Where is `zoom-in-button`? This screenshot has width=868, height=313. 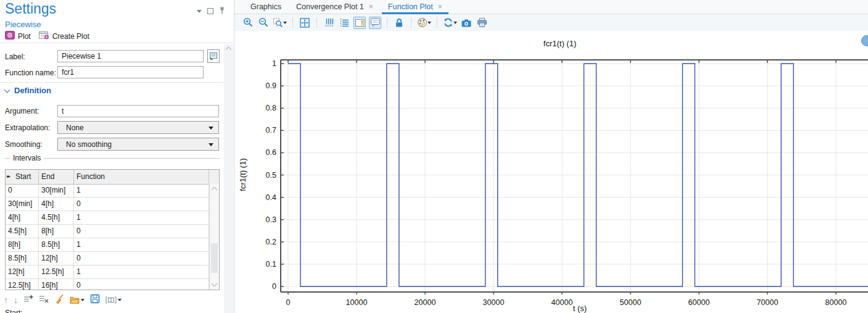 zoom-in-button is located at coordinates (248, 23).